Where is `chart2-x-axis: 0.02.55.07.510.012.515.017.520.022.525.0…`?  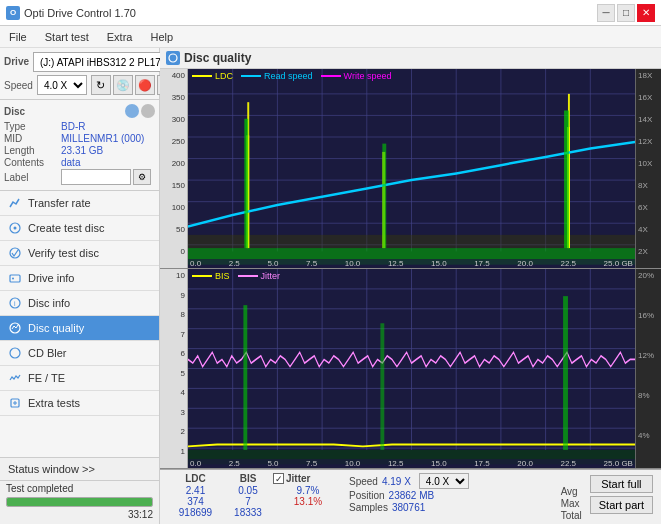 chart2-x-axis: 0.02.55.07.510.012.515.017.520.022.525.0… is located at coordinates (412, 464).